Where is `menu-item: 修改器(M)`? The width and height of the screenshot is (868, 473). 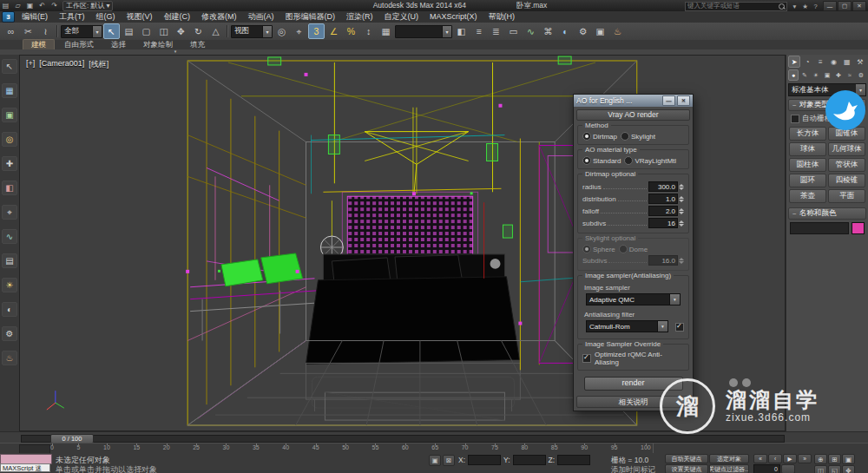 menu-item: 修改器(M) is located at coordinates (219, 17).